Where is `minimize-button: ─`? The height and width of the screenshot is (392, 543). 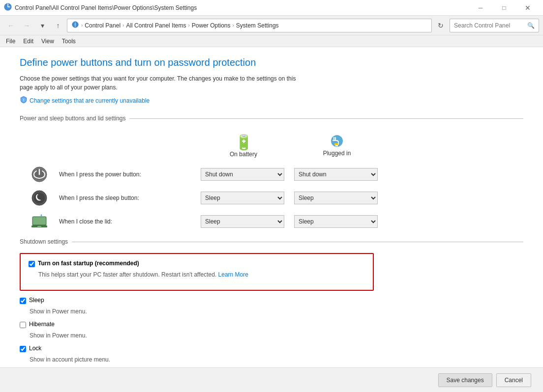
minimize-button: ─ is located at coordinates (481, 8).